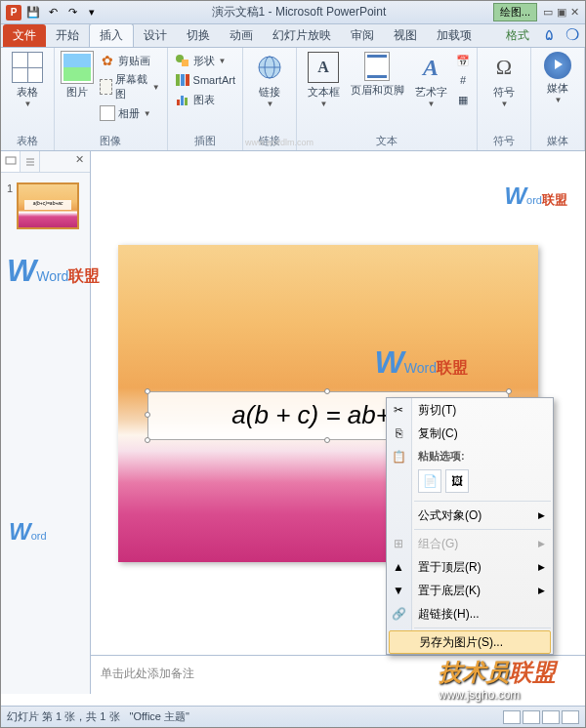 The width and height of the screenshot is (586, 728). I want to click on picture-button: 图片, so click(78, 76).